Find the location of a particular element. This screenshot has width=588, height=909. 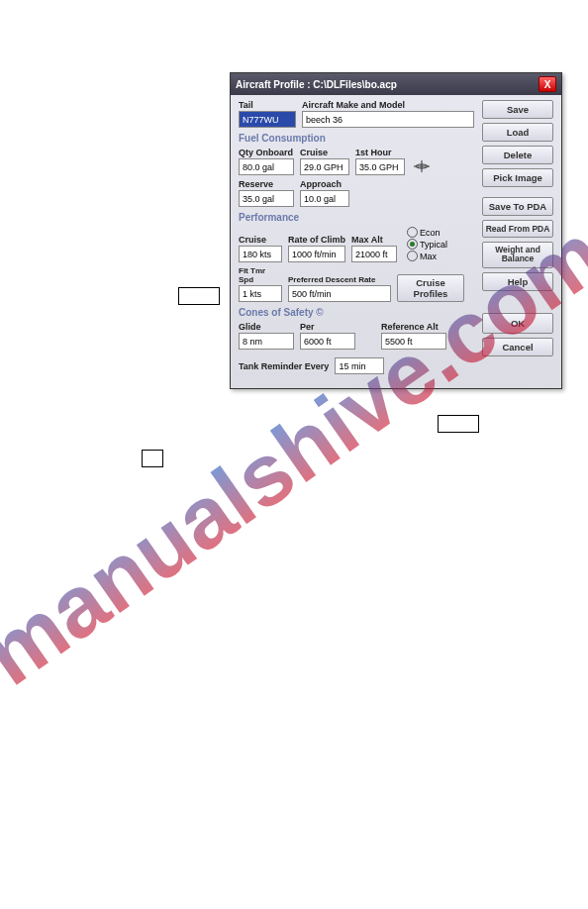

weight-balance-button: Weight and Balance is located at coordinates (518, 255).